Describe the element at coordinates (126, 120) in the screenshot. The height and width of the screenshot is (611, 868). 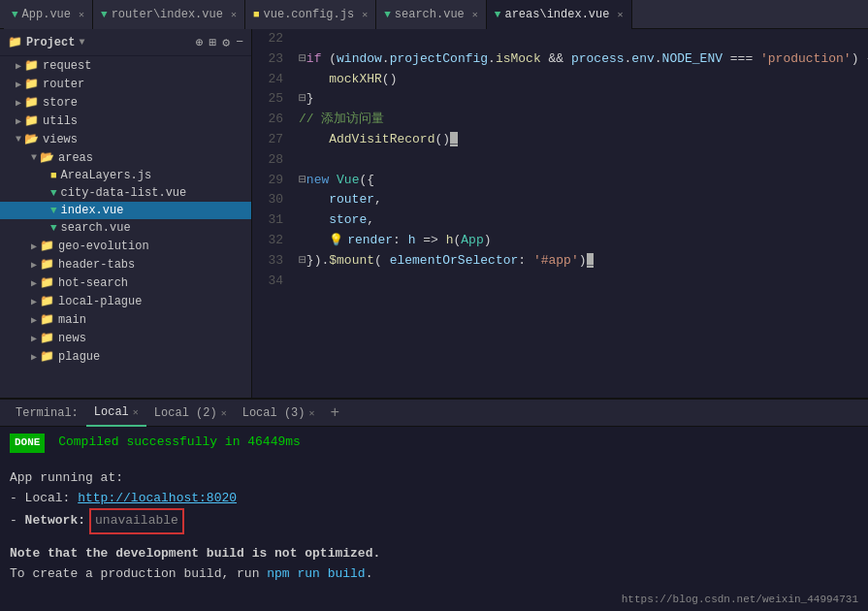
I see `tree-item-utils: ▶ 📁 utils` at that location.